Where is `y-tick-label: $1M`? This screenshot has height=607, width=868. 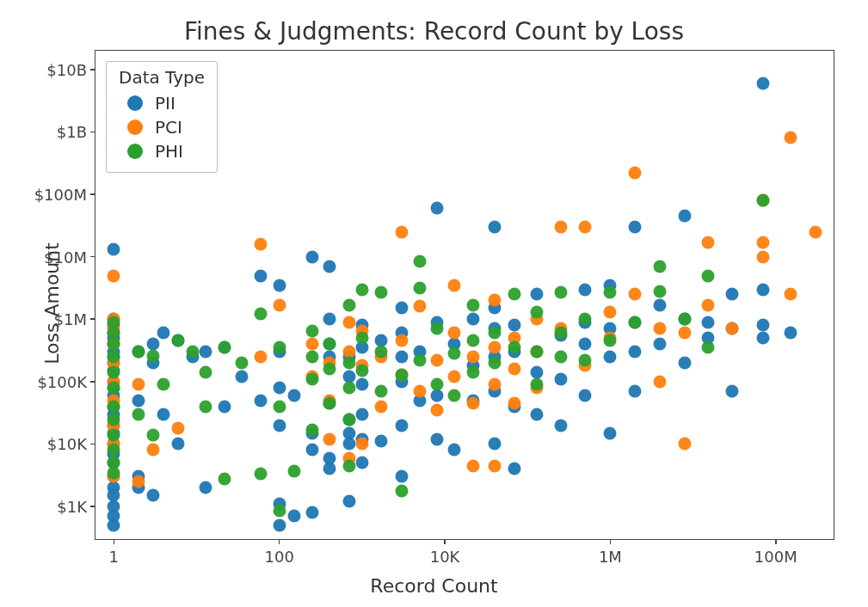 y-tick-label: $1M is located at coordinates (71, 320).